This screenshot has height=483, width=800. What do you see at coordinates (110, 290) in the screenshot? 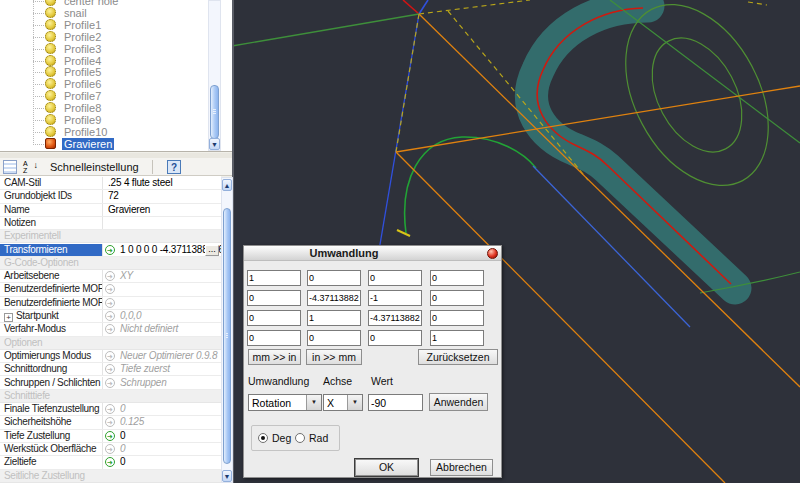
I see `property-row: +Benutzerdefinierte MOP K ➜ ...` at bounding box center [110, 290].